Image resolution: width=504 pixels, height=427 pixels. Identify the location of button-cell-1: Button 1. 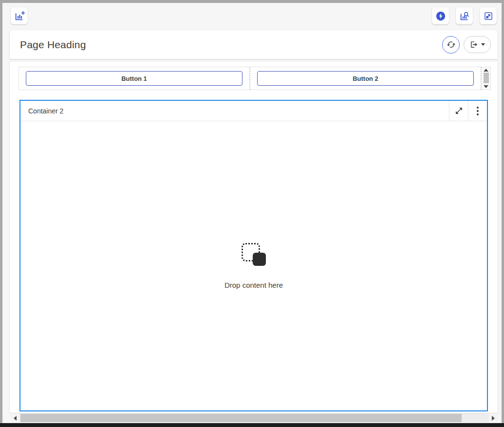
(134, 78).